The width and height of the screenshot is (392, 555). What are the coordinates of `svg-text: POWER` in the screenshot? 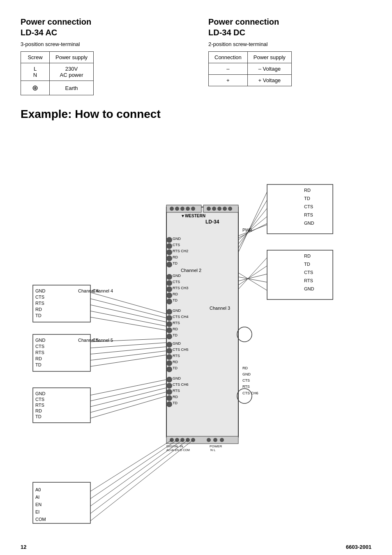 It's located at (216, 446).